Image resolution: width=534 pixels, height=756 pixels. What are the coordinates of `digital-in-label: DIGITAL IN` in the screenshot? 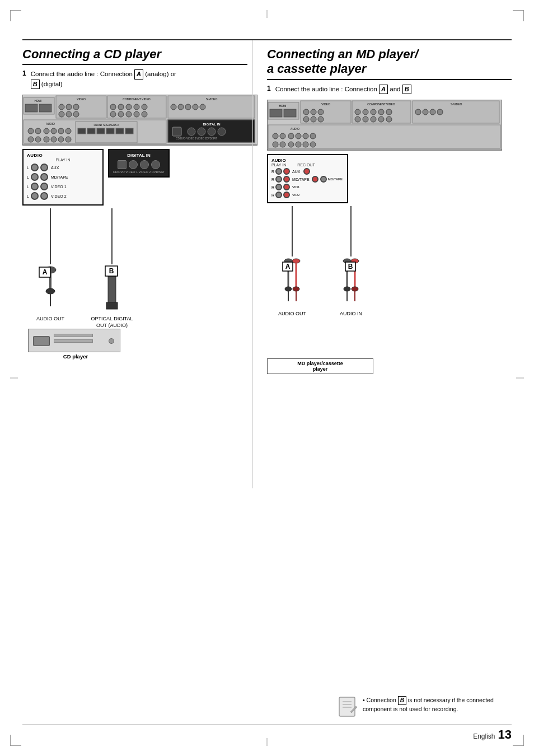 It's located at (139, 156).